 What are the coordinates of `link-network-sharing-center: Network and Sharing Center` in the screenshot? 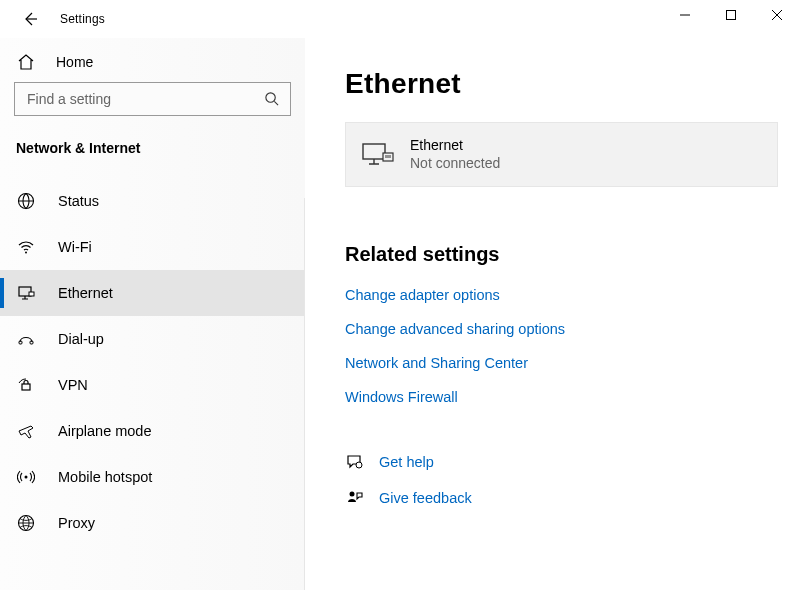 It's located at (562, 363).